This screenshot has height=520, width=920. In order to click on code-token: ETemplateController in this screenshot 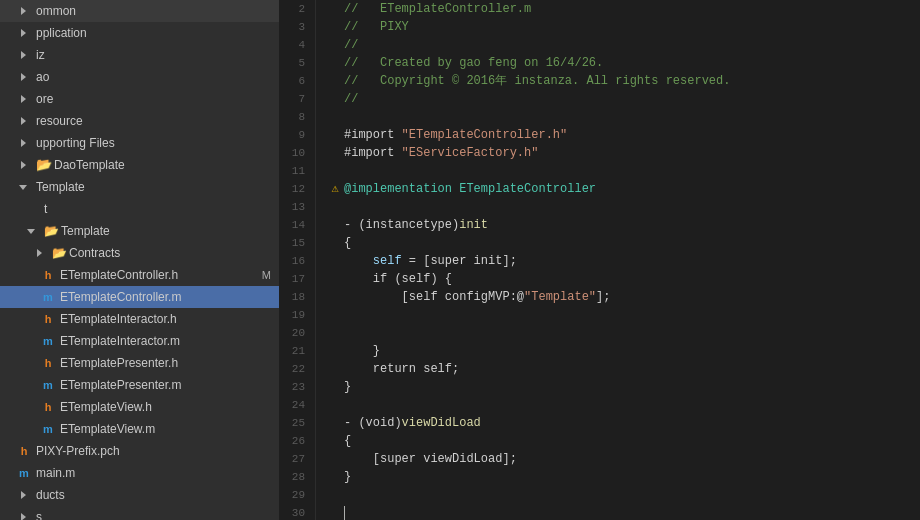, I will do `click(528, 189)`.